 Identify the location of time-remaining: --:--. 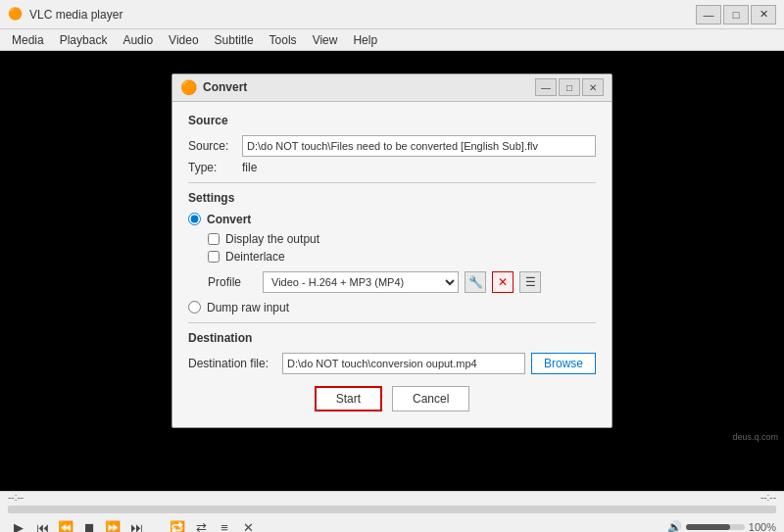
(768, 498).